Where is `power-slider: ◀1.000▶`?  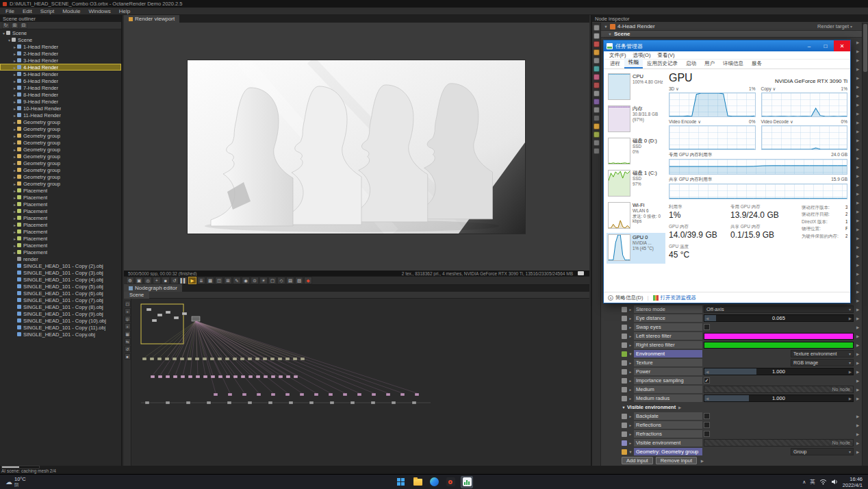
power-slider: ◀1.000▶ is located at coordinates (779, 371).